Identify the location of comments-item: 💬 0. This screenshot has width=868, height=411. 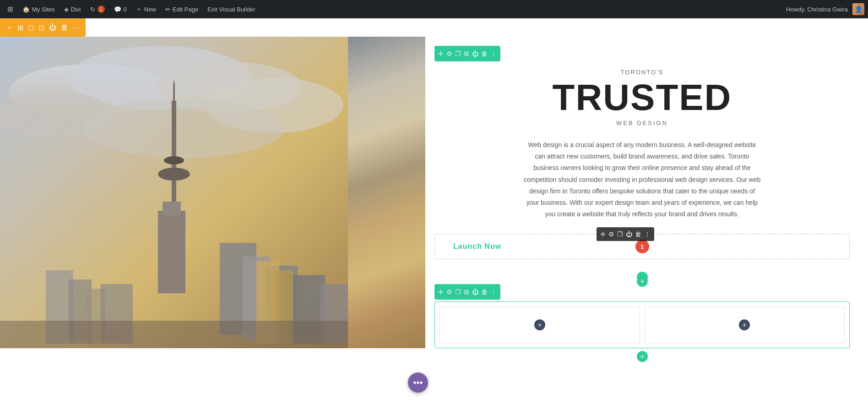
(120, 9).